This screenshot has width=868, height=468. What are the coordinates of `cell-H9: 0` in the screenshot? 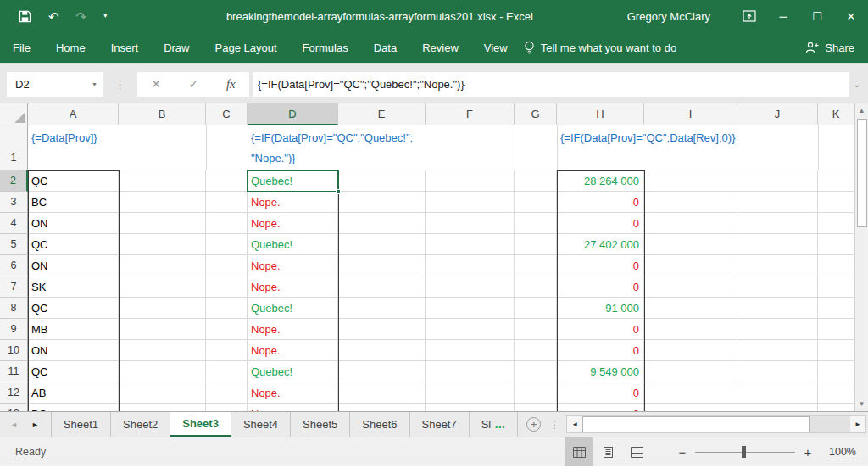 It's located at (600, 329).